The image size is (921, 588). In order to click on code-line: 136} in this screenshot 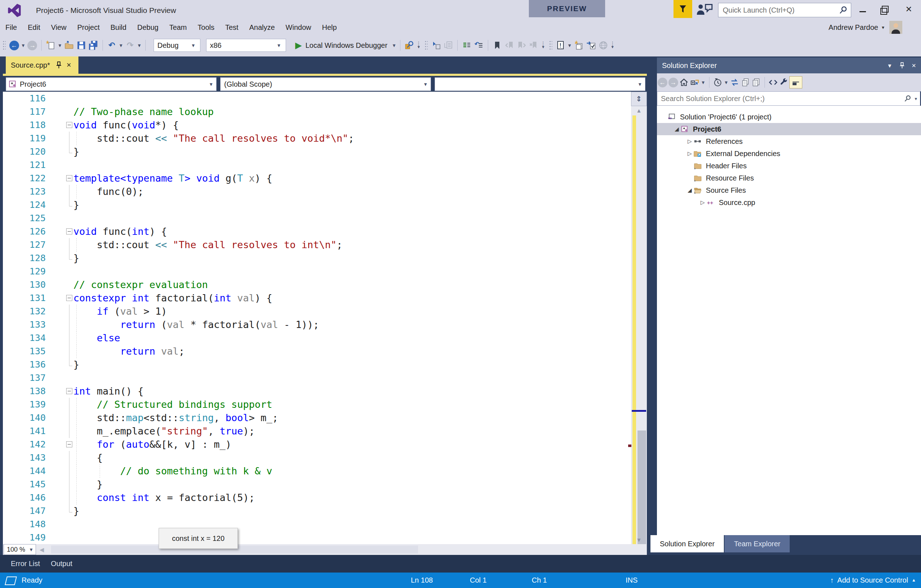, I will do `click(317, 365)`.